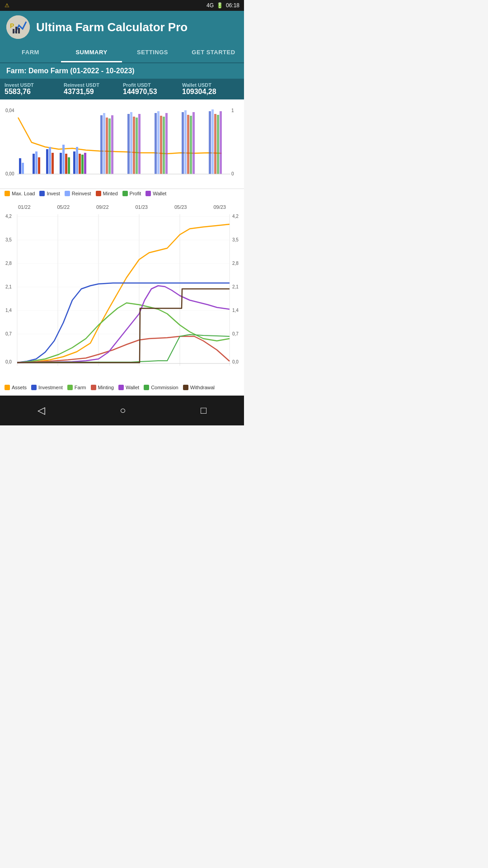  What do you see at coordinates (24, 207) in the screenshot?
I see `x-label-0: 01/22` at bounding box center [24, 207].